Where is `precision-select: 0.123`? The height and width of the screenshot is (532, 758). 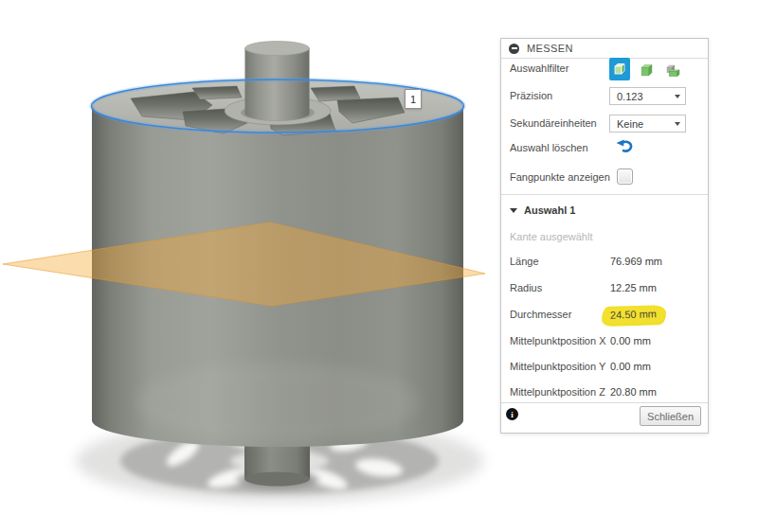
precision-select: 0.123 is located at coordinates (648, 97).